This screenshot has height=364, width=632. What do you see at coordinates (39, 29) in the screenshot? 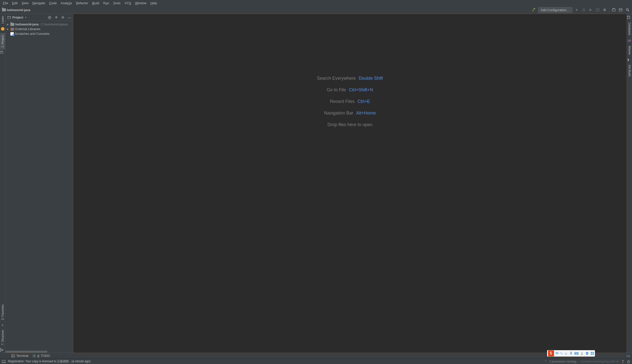
I see `tree-libs-row: ▶ External Libraries` at bounding box center [39, 29].